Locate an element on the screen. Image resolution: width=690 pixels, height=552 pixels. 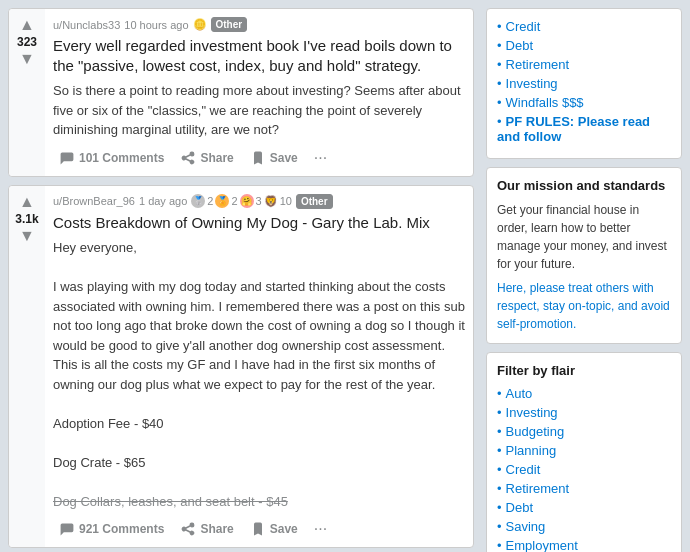
filter-flair-card: Filter by flair Auto Investing Budgeting… is located at coordinates (584, 452).